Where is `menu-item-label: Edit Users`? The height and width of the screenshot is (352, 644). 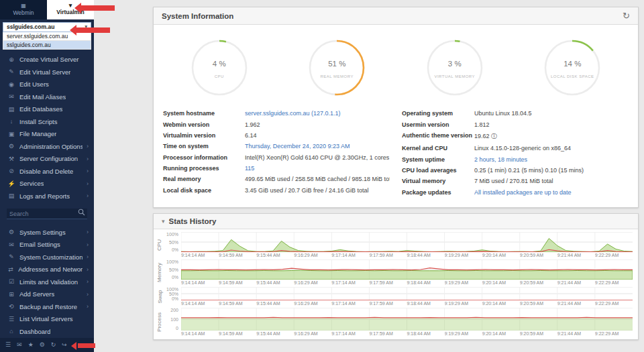
menu-item-label: Edit Users is located at coordinates (34, 84).